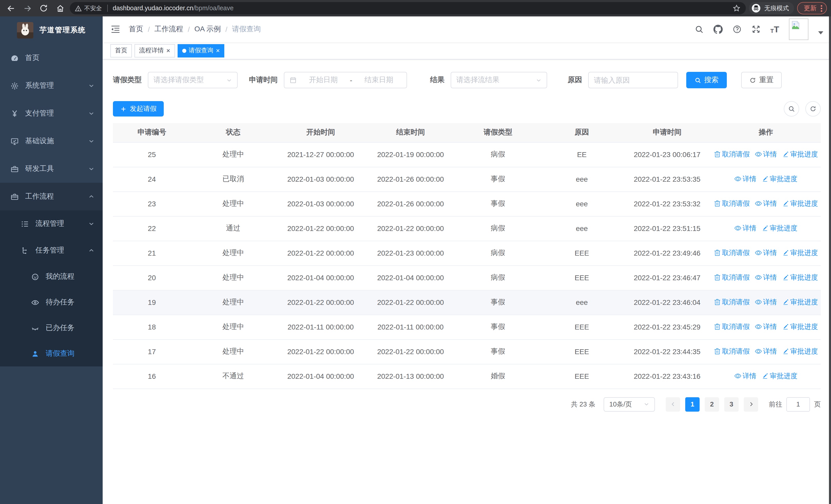 This screenshot has height=504, width=831. I want to click on sidebar-toggle-icon, so click(115, 29).